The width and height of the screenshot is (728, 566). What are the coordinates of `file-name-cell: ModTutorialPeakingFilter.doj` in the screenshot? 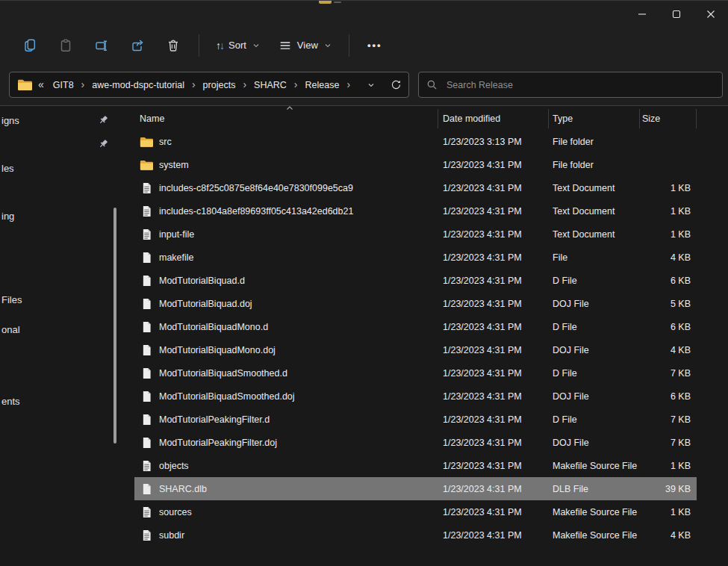 It's located at (287, 443).